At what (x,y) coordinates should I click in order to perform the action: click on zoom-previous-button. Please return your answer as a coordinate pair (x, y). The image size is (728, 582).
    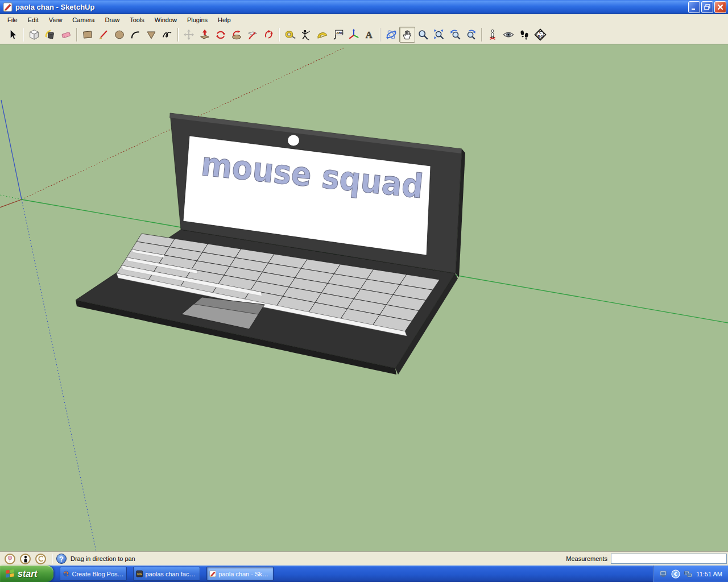
    Looking at the image, I should click on (455, 35).